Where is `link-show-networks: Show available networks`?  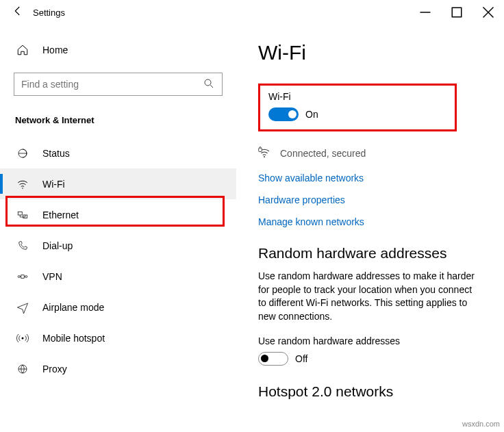 link-show-networks: Show available networks is located at coordinates (370, 178).